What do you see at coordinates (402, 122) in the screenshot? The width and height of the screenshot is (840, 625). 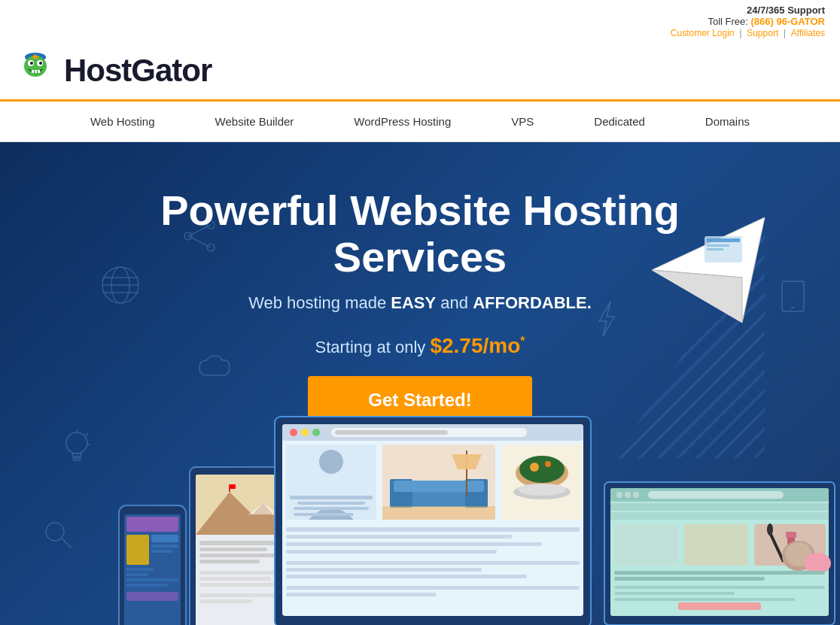 I see `nav-wordpress-hosting: WordPress Hosting` at bounding box center [402, 122].